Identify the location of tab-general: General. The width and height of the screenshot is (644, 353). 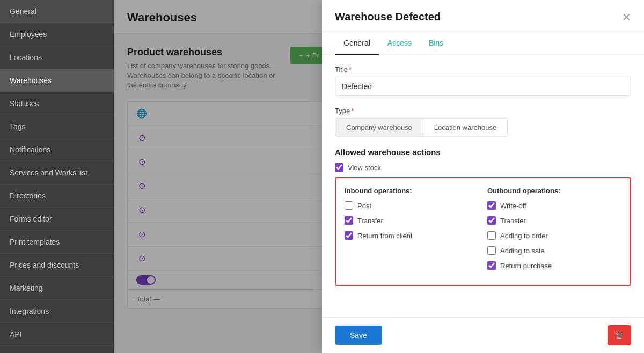
(357, 43).